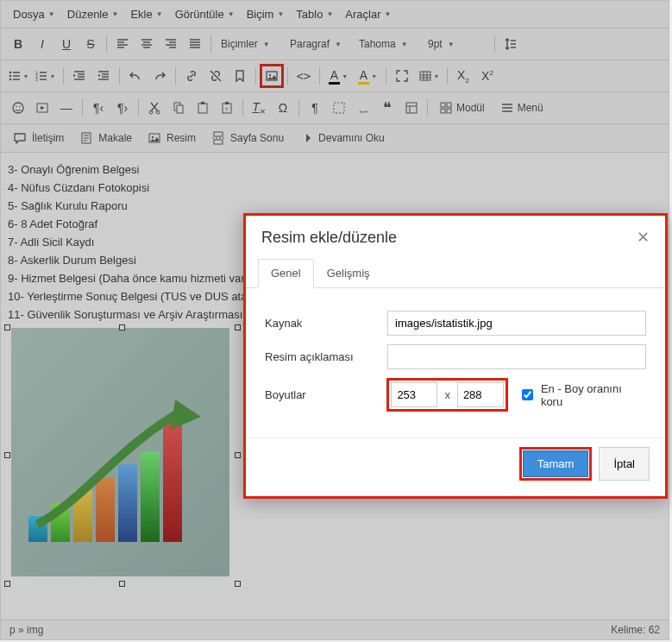 The width and height of the screenshot is (672, 642). Describe the element at coordinates (304, 76) in the screenshot. I see `source-code-button: <>` at that location.